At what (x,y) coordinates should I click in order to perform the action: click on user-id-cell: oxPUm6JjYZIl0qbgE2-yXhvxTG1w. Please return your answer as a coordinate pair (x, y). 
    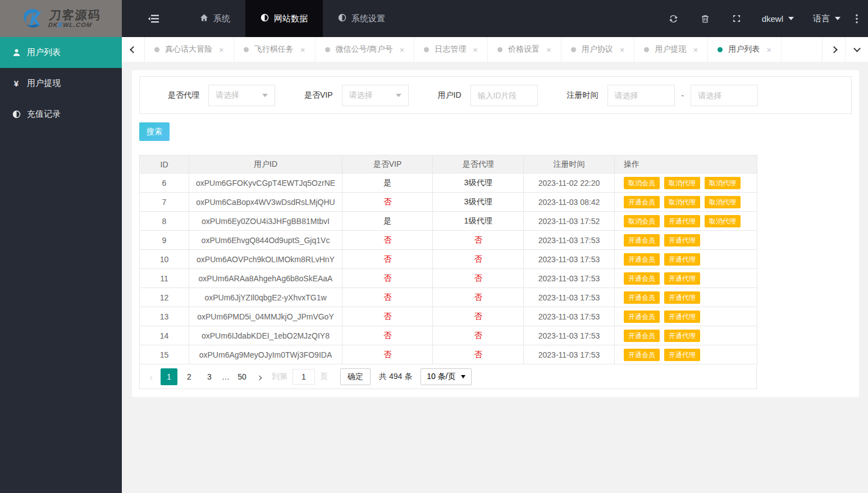
    Looking at the image, I should click on (266, 298).